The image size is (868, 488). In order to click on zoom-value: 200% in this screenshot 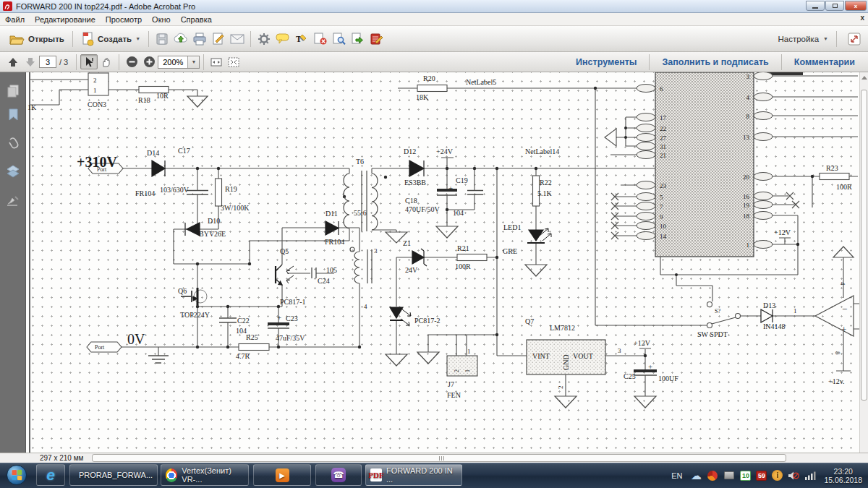, I will do `click(173, 62)`.